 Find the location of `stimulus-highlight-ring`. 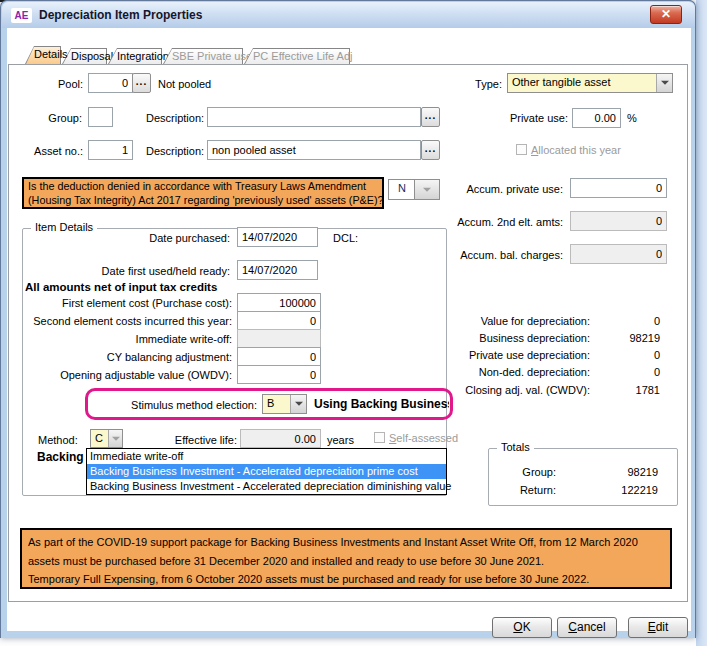

stimulus-highlight-ring is located at coordinates (269, 404).